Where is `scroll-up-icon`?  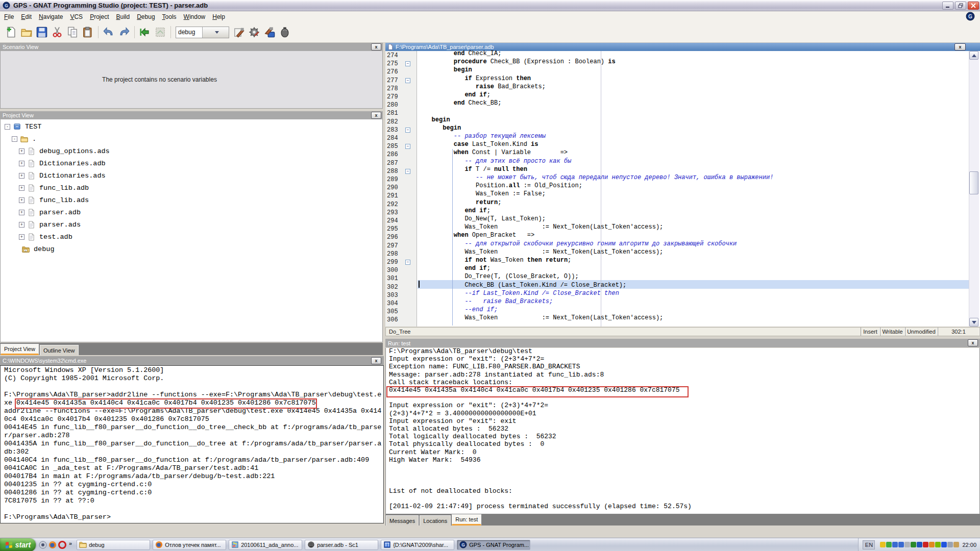
scroll-up-icon is located at coordinates (974, 55).